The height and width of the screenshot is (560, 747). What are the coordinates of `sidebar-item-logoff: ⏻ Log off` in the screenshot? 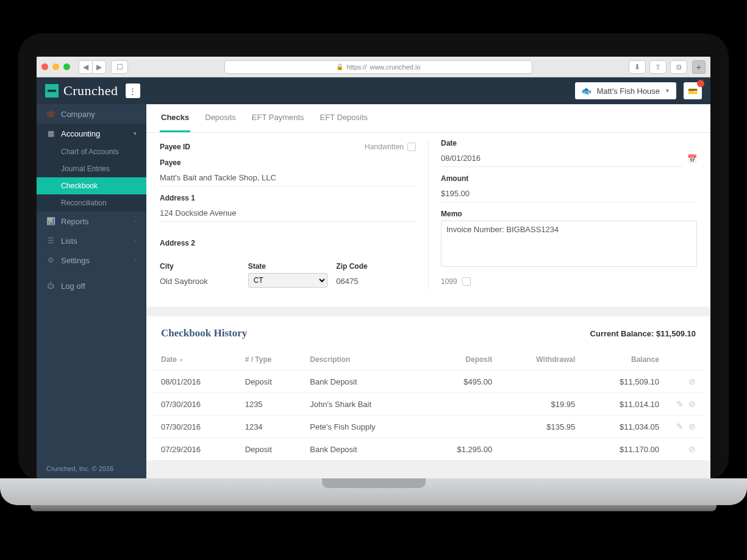 It's located at (91, 286).